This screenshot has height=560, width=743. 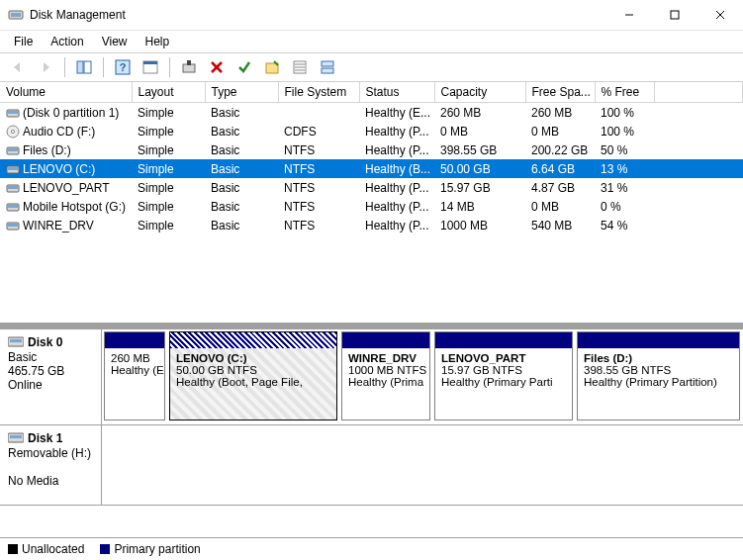 What do you see at coordinates (50, 453) in the screenshot?
I see `disk-type: Removable (H:)` at bounding box center [50, 453].